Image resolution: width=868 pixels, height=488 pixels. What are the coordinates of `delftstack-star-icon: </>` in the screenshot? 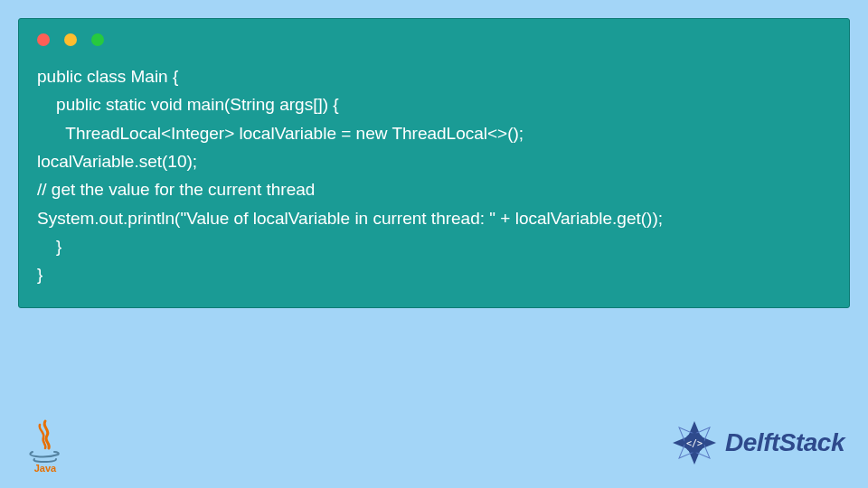 It's located at (694, 443).